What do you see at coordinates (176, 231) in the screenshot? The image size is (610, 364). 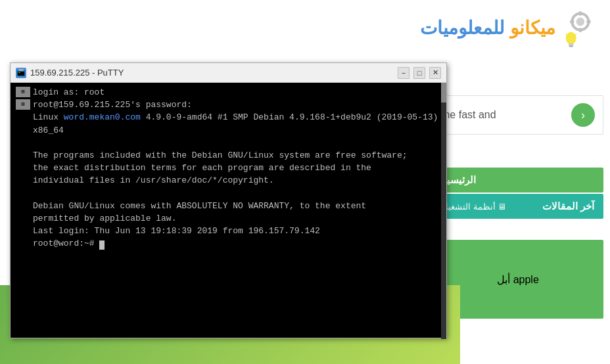 I see `terminal-text-12: Last login: Thu Jun 13 19:18:39 2019 fro…` at bounding box center [176, 231].